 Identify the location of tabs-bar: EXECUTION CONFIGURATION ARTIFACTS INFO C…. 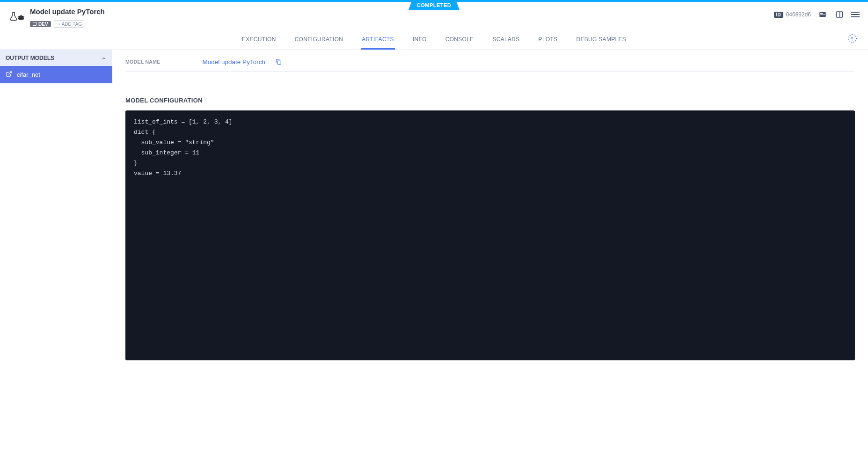
(434, 40).